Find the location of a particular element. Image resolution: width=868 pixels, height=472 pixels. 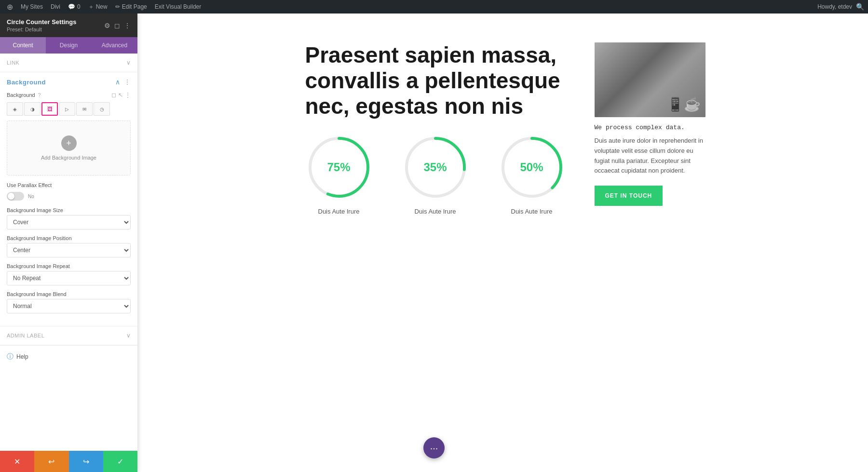

background-section: Background ∧ ⋮ Background ? ◻ ↖ ⋮ is located at coordinates (68, 200).